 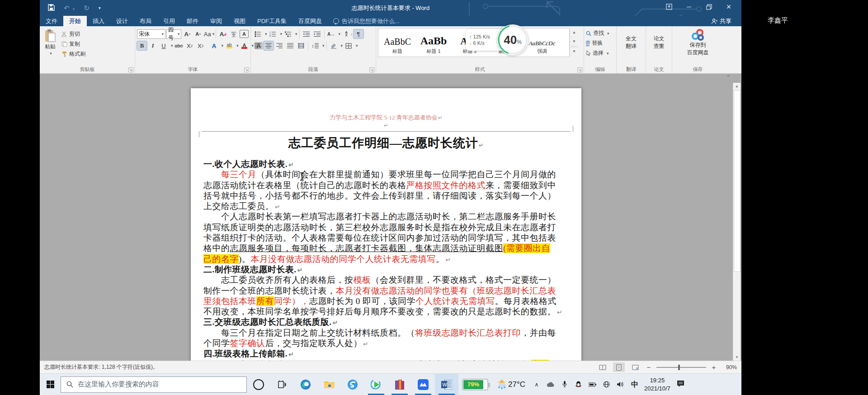 What do you see at coordinates (179, 46) in the screenshot?
I see `strikethrough-icon: abe` at bounding box center [179, 46].